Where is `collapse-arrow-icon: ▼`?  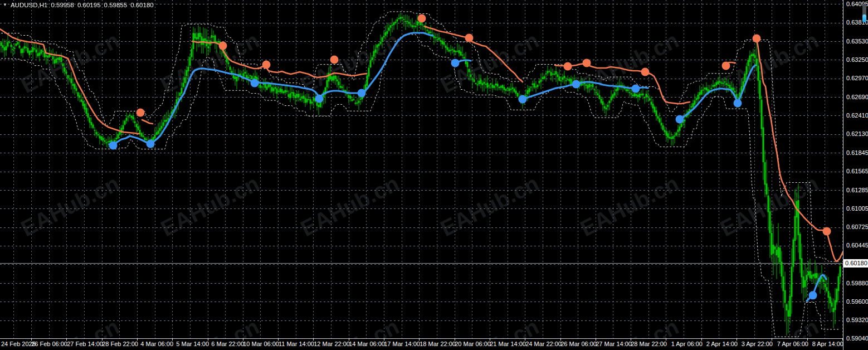
collapse-arrow-icon: ▼ is located at coordinates (5, 5).